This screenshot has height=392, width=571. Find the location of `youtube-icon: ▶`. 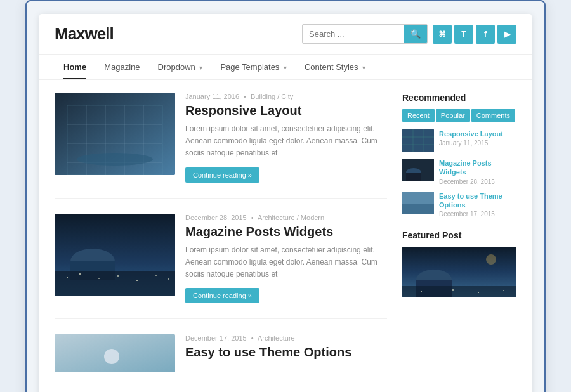

youtube-icon: ▶ is located at coordinates (507, 34).